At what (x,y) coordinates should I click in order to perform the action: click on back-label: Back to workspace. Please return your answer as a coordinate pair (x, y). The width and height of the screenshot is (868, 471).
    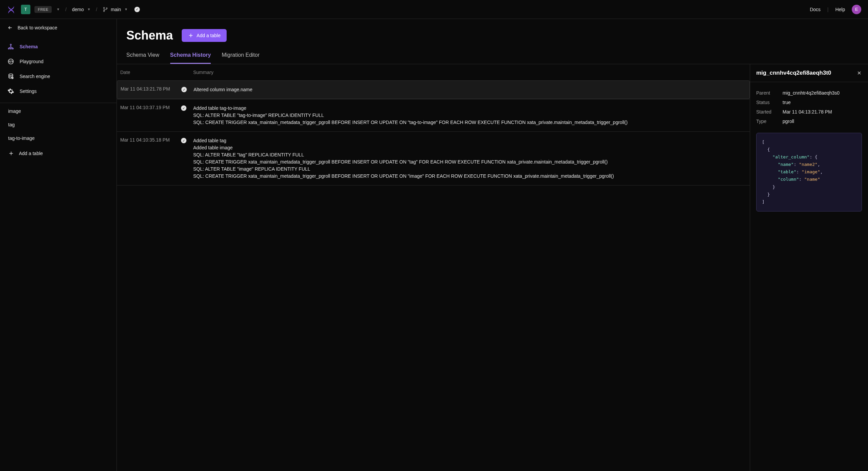
    Looking at the image, I should click on (37, 28).